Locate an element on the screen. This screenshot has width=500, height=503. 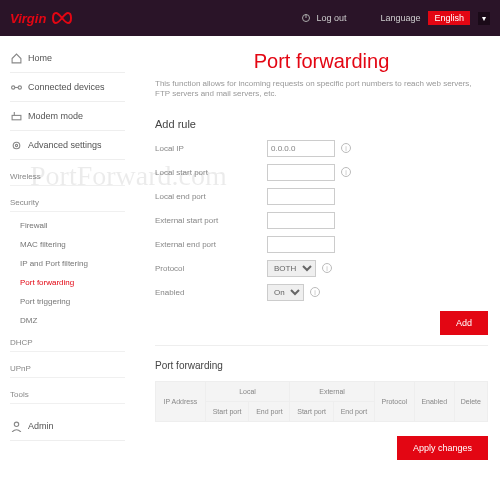
th-proto: Protocol is located at coordinates (394, 401).